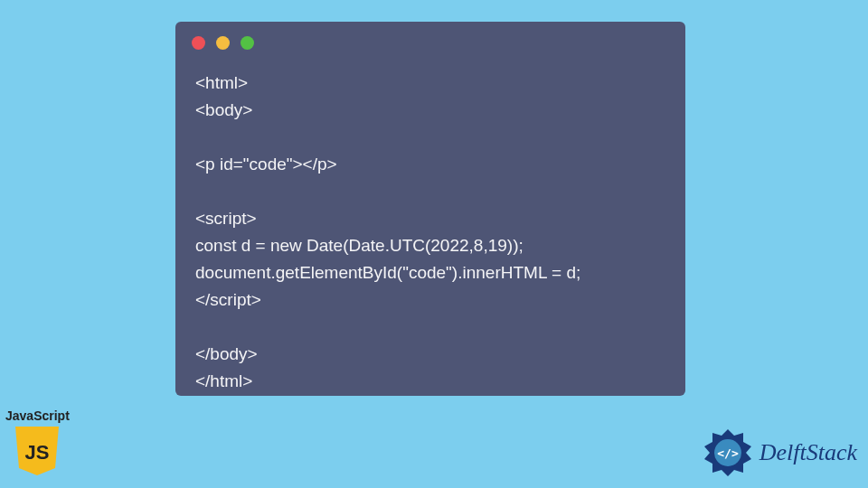 The image size is (868, 488). I want to click on javascript-shield-icon: JS, so click(37, 451).